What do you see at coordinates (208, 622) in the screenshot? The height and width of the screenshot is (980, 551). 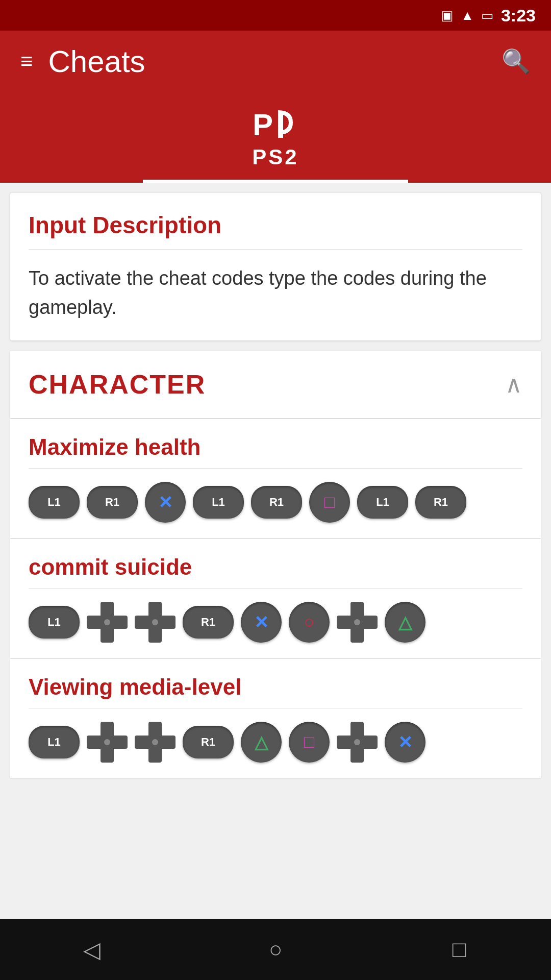 I see `r1-btn-cs: R1` at bounding box center [208, 622].